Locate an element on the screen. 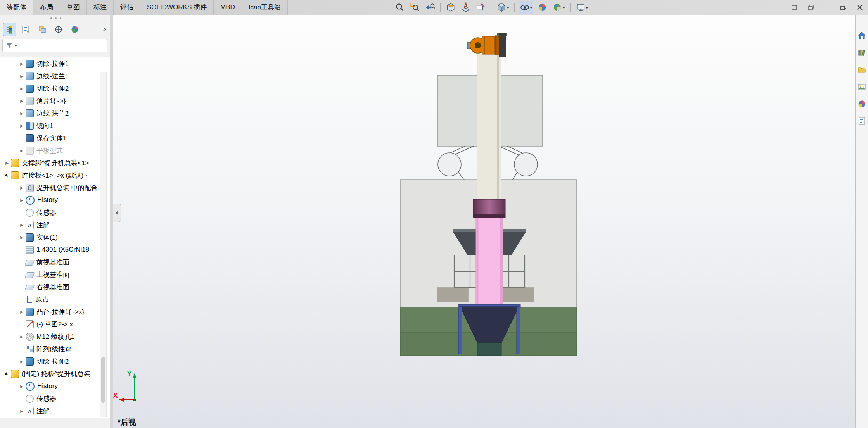  tree-item: ▶(固定) 托板^提升机总装 is located at coordinates (55, 374).